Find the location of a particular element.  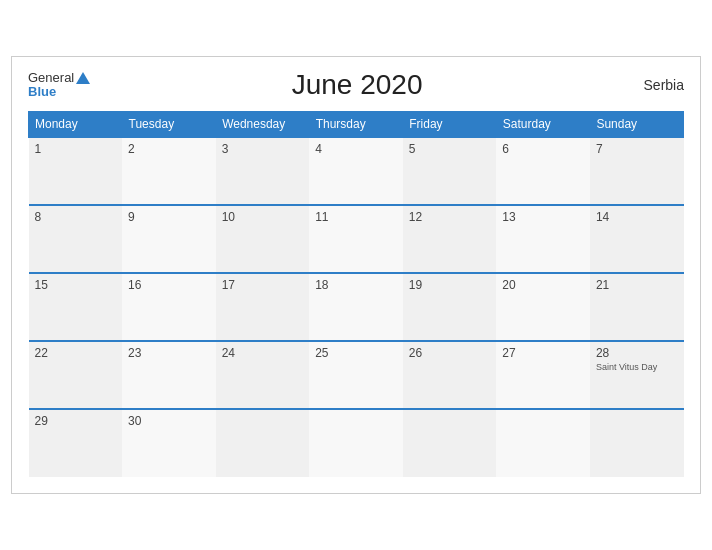

calendar-day-cell: 11 is located at coordinates (356, 239).